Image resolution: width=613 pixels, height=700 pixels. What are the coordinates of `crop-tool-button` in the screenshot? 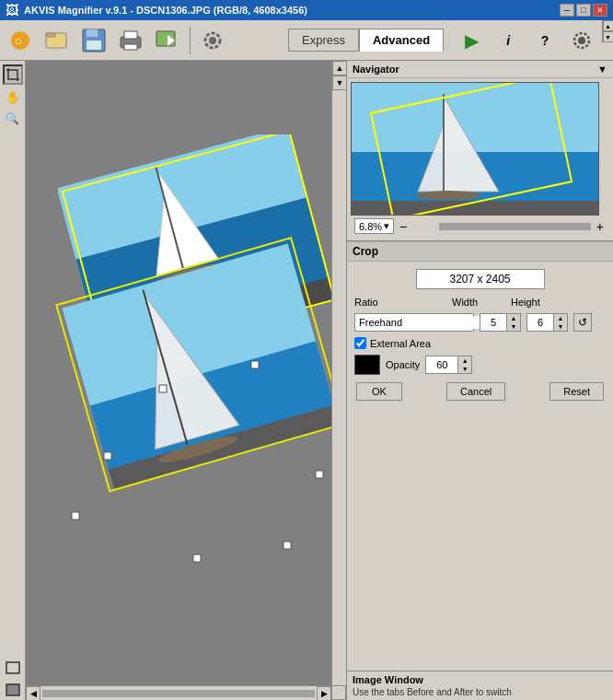 It's located at (13, 75).